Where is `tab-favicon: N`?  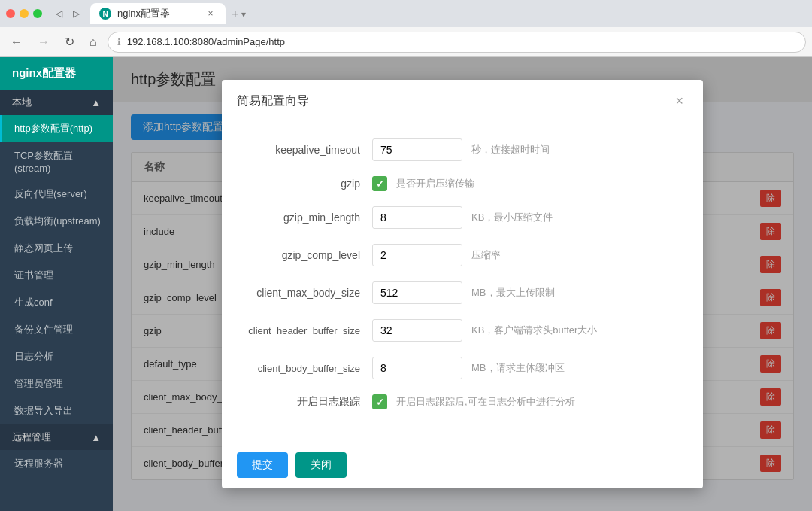 tab-favicon: N is located at coordinates (105, 14).